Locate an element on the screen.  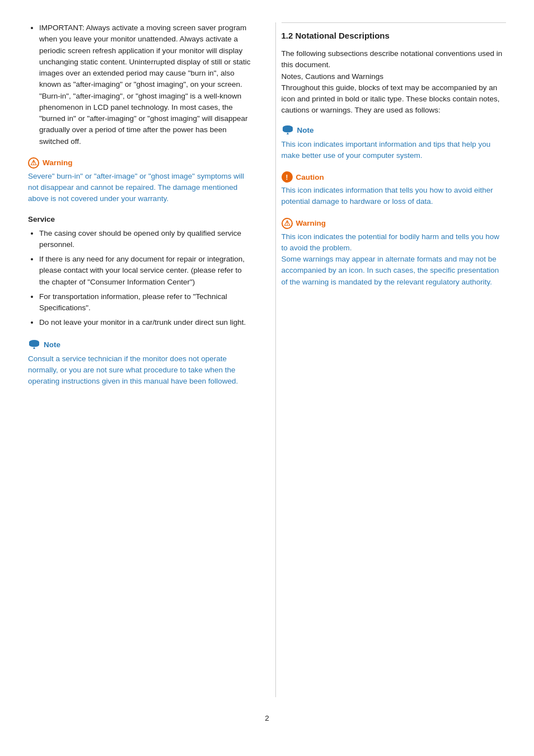
important-bullet-list: IMPORTANT: Always activate a moving scre… is located at coordinates (140, 85).